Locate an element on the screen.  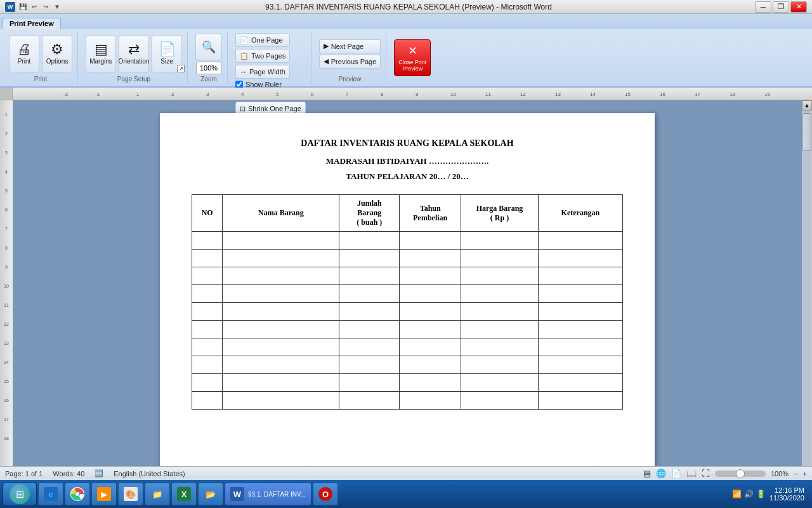
vertical-ruler: 1 2 3 4 5 6 7 8 9 10 11 12 13 14 15 16 1… is located at coordinates (6, 297).